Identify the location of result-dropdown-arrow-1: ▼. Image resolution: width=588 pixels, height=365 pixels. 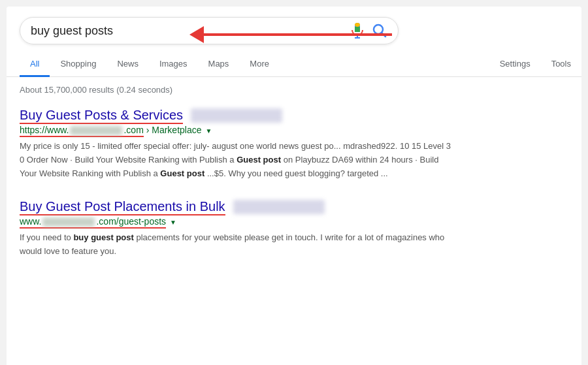
(209, 131).